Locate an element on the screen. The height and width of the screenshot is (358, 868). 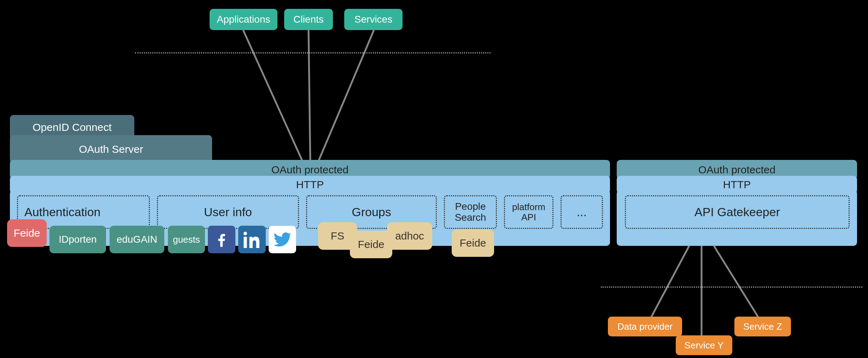
oauth-server-label: OAuth Server is located at coordinates (111, 149).